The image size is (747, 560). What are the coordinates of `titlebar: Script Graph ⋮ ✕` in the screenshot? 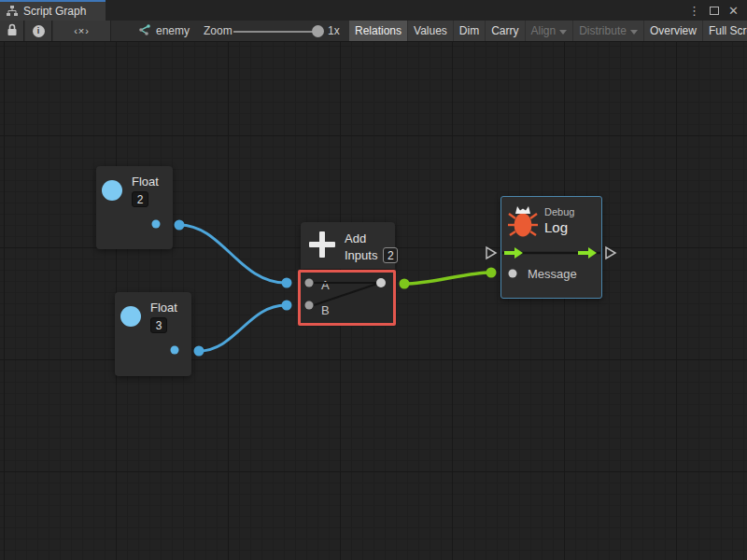 It's located at (374, 10).